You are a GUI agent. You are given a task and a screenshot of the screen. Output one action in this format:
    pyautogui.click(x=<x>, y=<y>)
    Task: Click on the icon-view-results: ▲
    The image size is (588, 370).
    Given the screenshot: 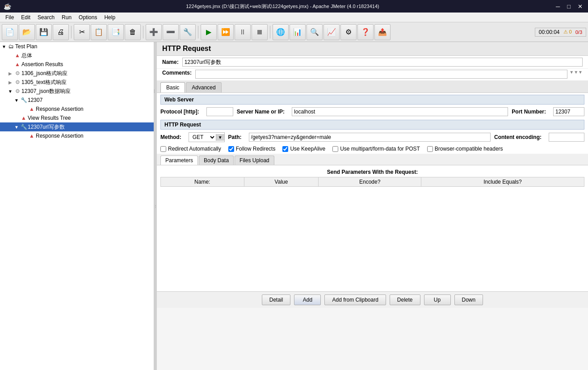 What is the action you would take?
    pyautogui.click(x=24, y=118)
    